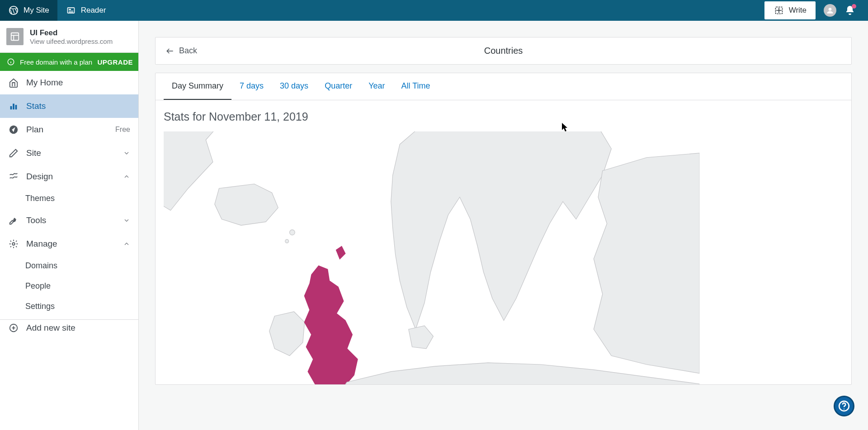  I want to click on nav-settings: Settings, so click(69, 306).